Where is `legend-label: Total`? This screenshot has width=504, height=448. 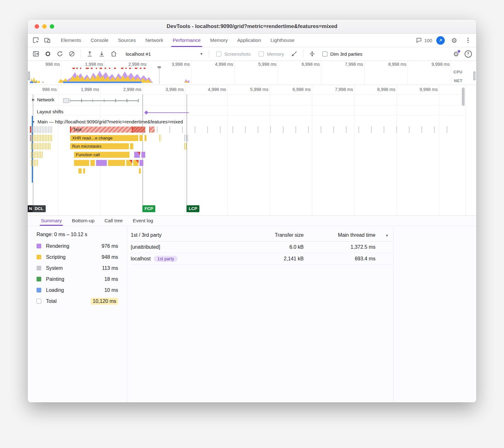 legend-label: Total is located at coordinates (51, 301).